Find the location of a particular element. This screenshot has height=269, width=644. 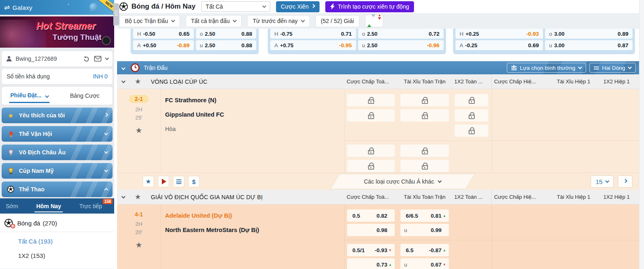

sport-filter-all: Tất Cả (193) is located at coordinates (57, 238).